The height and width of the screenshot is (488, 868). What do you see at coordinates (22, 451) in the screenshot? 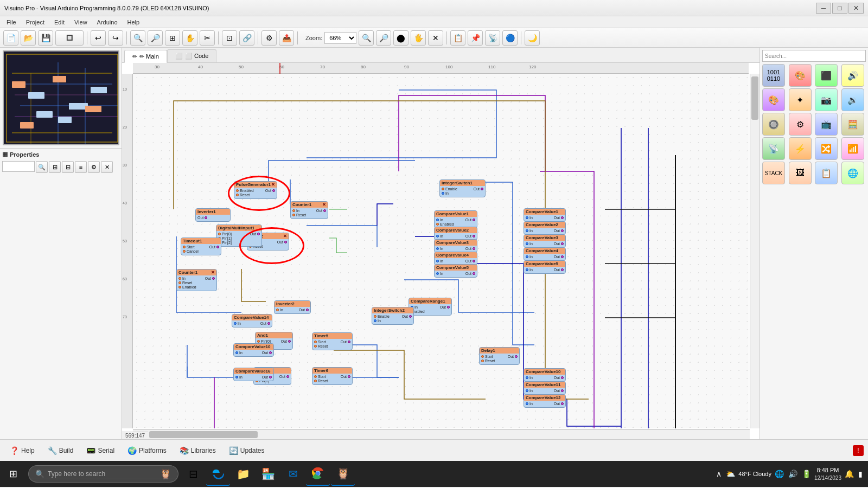
I see `help-button: ❓ Help` at bounding box center [22, 451].